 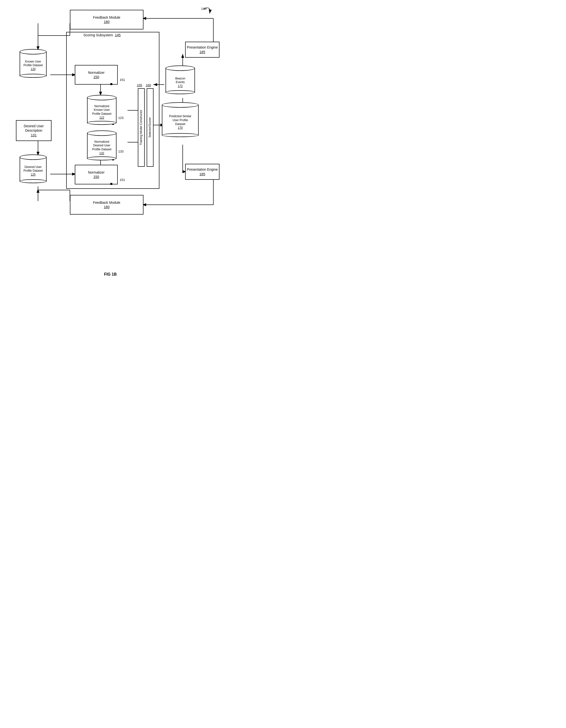 I want to click on diagram: 140 Feedback Module 180 Scoring Subsyste…, so click(x=110, y=135).